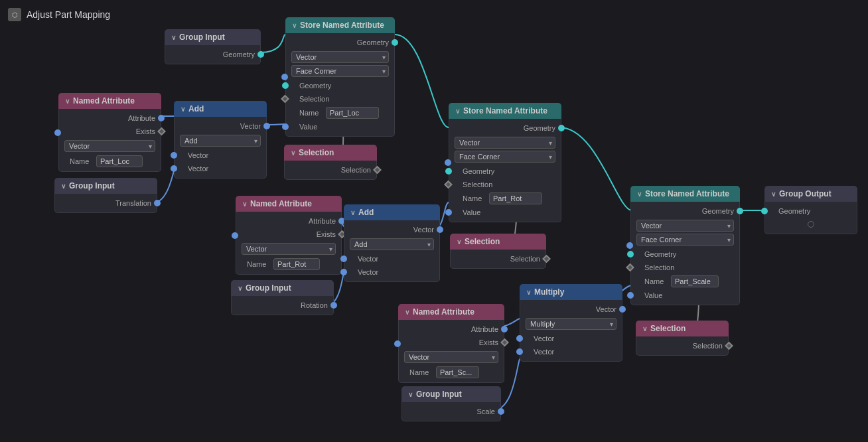 Image resolution: width=868 pixels, height=442 pixels. I want to click on selection-input-row: Selection, so click(340, 99).